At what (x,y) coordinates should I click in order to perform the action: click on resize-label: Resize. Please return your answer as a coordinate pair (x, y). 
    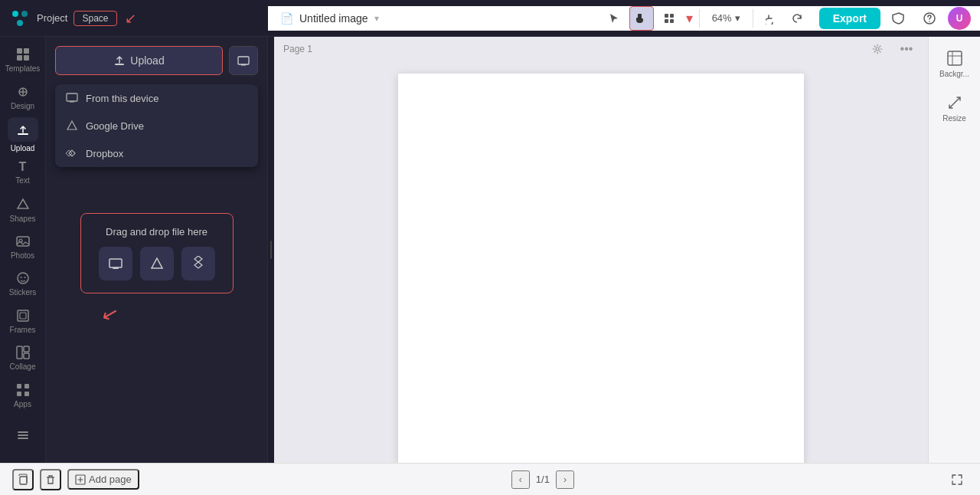
    Looking at the image, I should click on (954, 118).